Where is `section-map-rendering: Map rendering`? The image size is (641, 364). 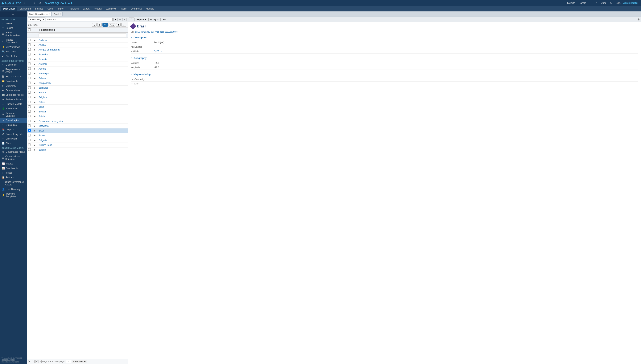 section-map-rendering: Map rendering is located at coordinates (384, 74).